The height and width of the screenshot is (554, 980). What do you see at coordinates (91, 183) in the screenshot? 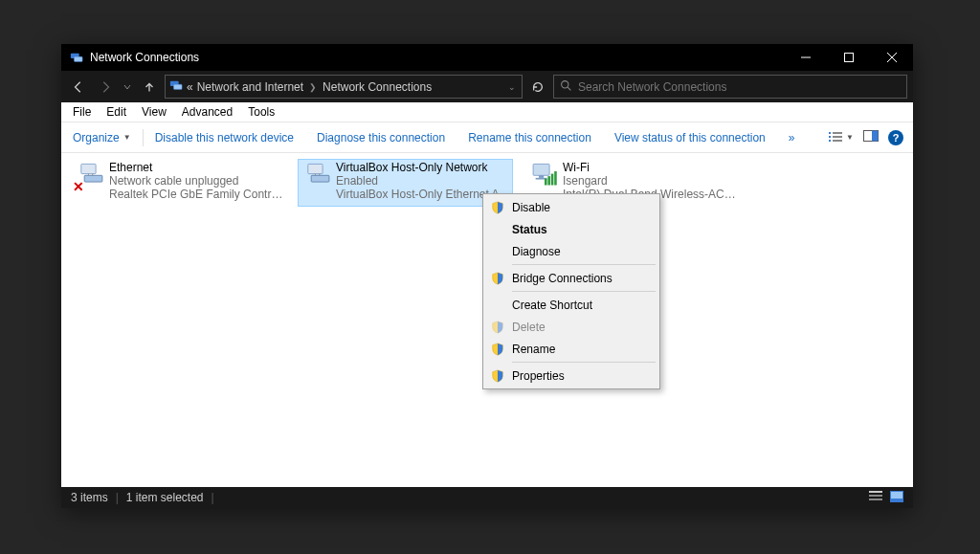
I see `ethernet-icon: ✕` at bounding box center [91, 183].